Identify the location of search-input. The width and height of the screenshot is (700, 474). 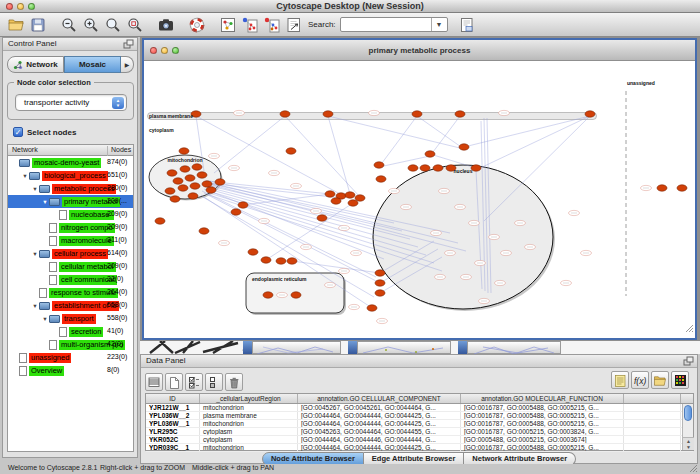
(385, 24).